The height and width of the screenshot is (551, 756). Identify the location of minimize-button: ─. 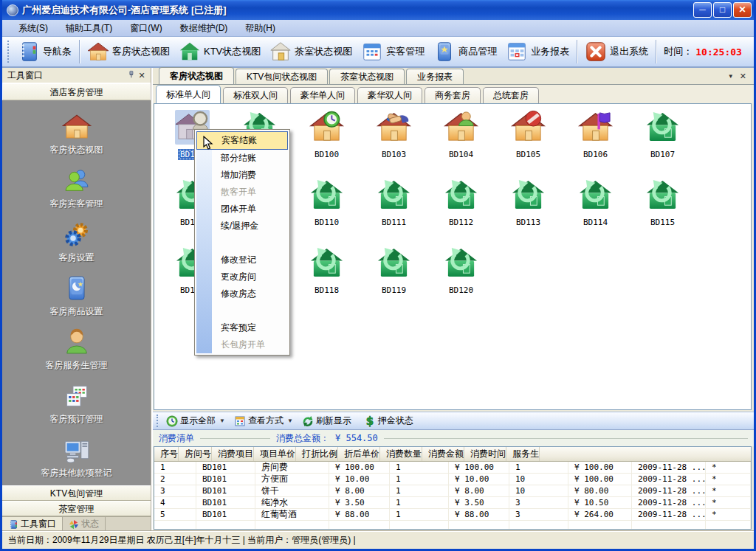
(703, 10).